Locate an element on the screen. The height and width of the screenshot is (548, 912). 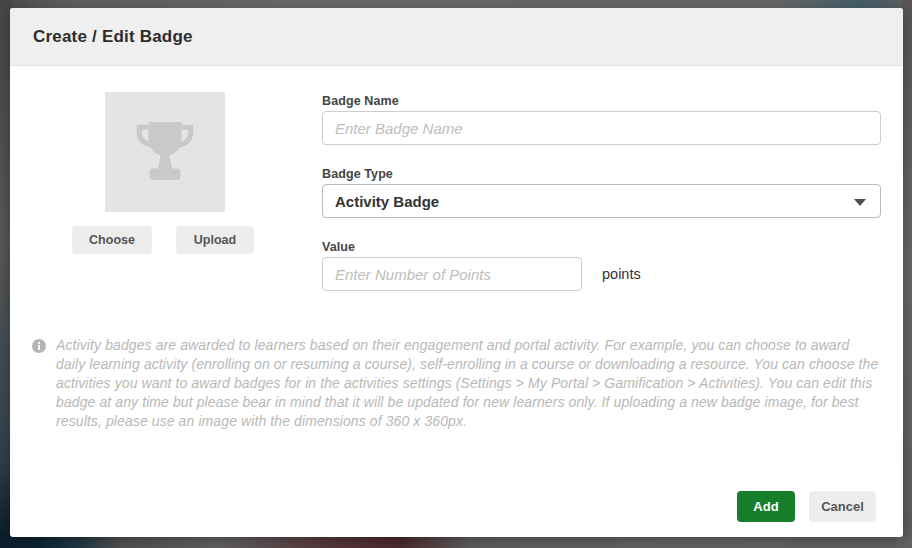
badge-type-label: Badge Type is located at coordinates (358, 174).